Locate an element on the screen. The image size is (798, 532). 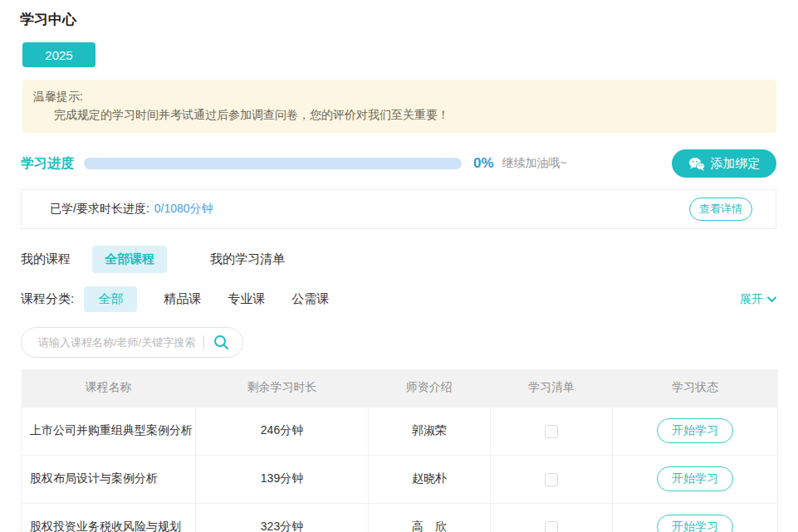
header-course-name: 课程名称 is located at coordinates (109, 388).